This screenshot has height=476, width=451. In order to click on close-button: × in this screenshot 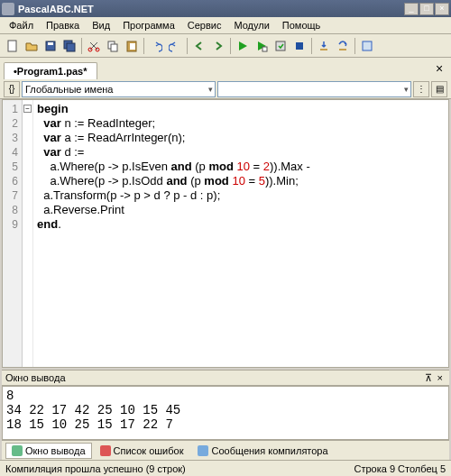, I will do `click(442, 9)`.